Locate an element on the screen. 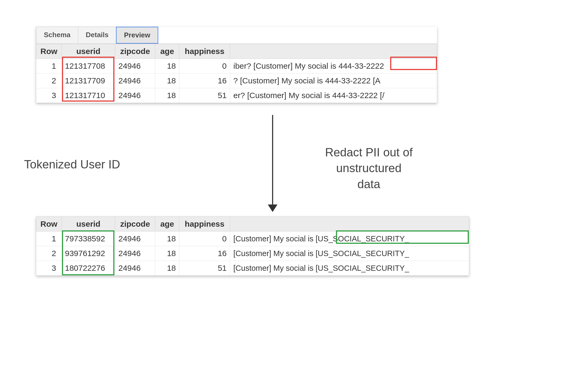  table-row: 3 121317710 24946 18 51 er? [Customer] M… is located at coordinates (237, 96).